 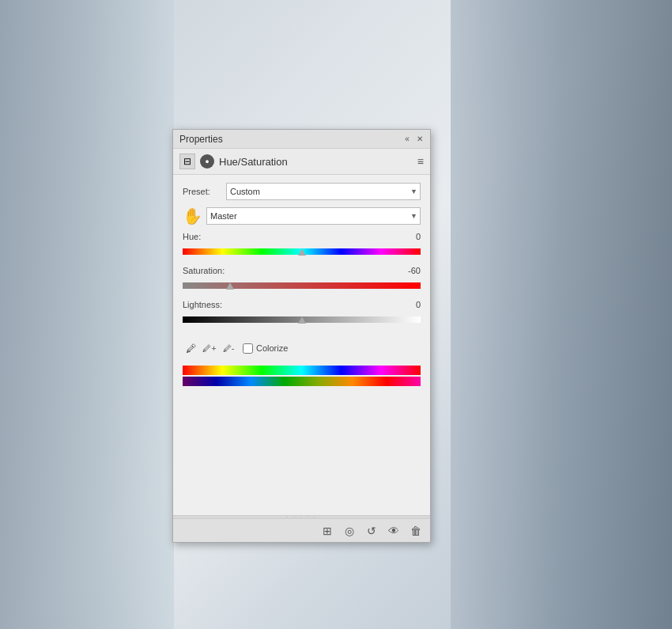 What do you see at coordinates (302, 313) in the screenshot?
I see `lightness-slider-row: Lightness: 0` at bounding box center [302, 313].